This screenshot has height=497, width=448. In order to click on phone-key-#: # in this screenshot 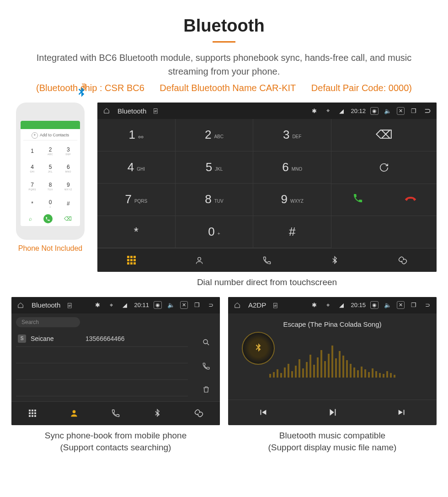, I will do `click(69, 204)`.